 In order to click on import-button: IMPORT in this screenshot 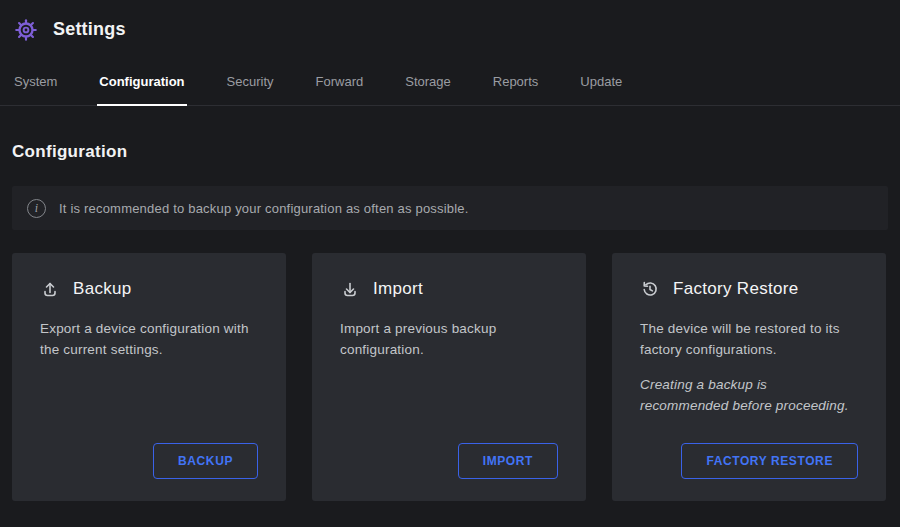, I will do `click(508, 461)`.